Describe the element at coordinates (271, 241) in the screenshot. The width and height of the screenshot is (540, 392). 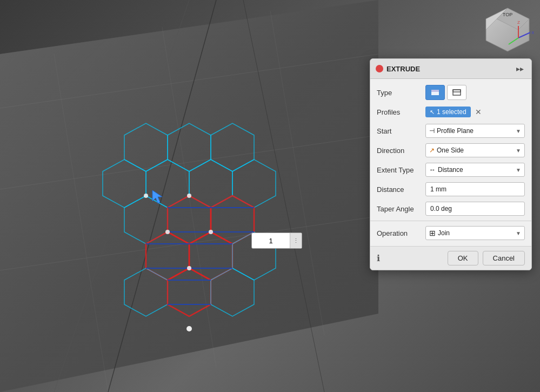
I see `dimension-input: 1` at that location.